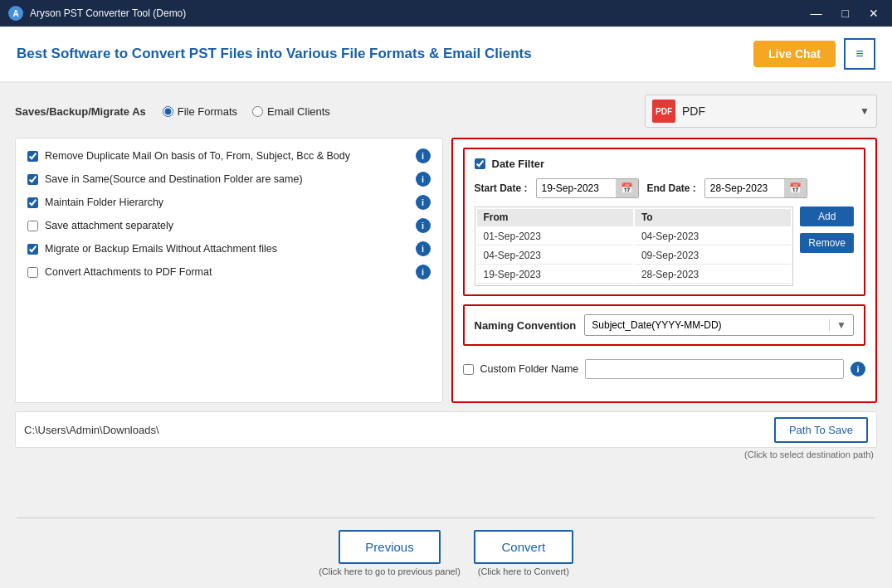  What do you see at coordinates (423, 272) in the screenshot?
I see `option-6-info-icon: i` at bounding box center [423, 272].